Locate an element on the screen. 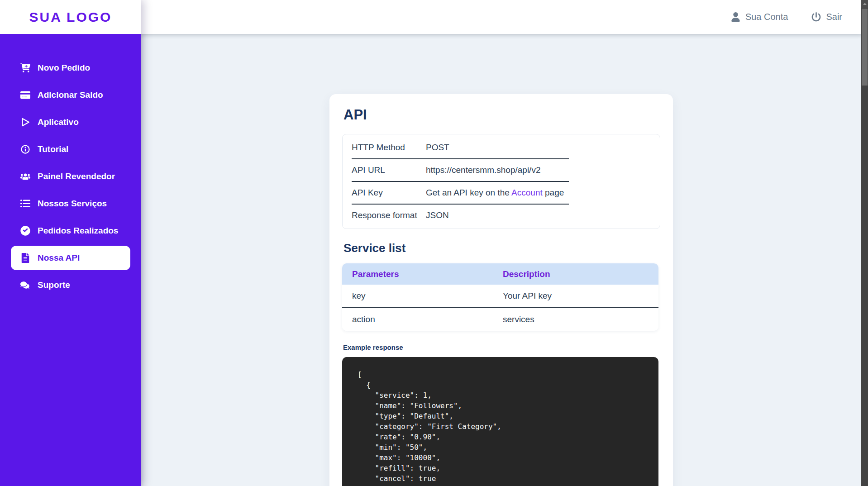  page-scrollbar is located at coordinates (864, 243).